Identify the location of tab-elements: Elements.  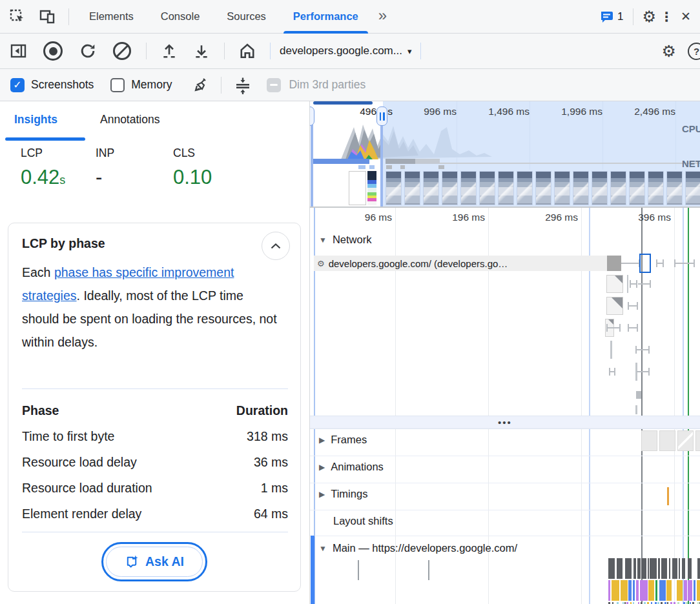
(111, 17).